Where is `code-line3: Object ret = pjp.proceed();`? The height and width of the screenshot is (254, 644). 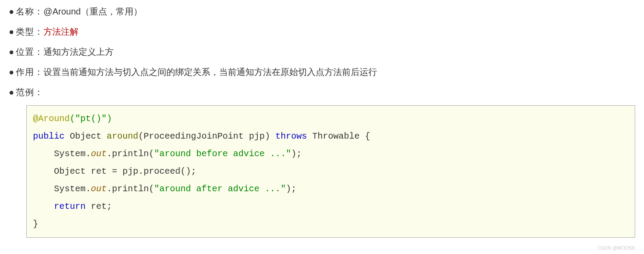 code-line3: Object ret = pjp.proceed(); is located at coordinates (125, 171).